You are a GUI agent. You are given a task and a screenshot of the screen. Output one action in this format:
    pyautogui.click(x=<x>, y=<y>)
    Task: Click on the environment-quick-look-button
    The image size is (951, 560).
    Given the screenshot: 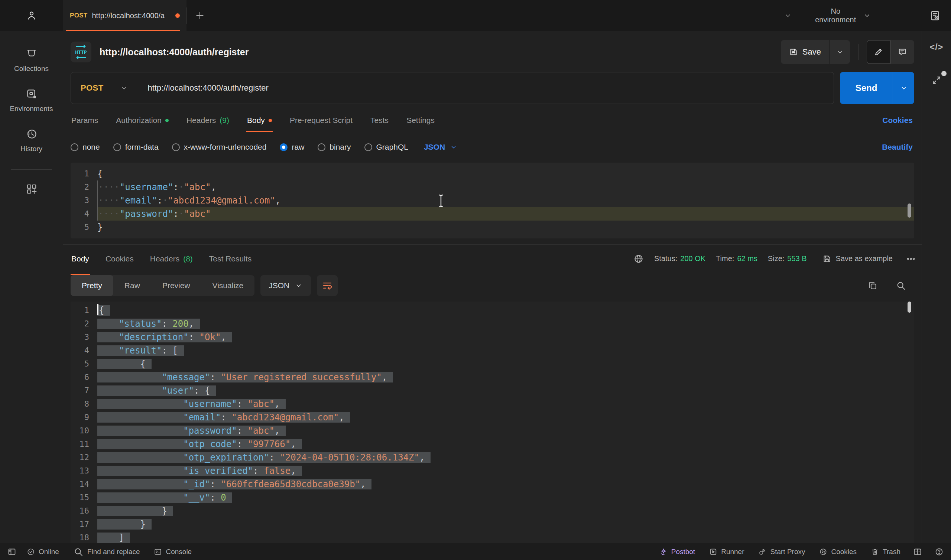 What is the action you would take?
    pyautogui.click(x=935, y=16)
    